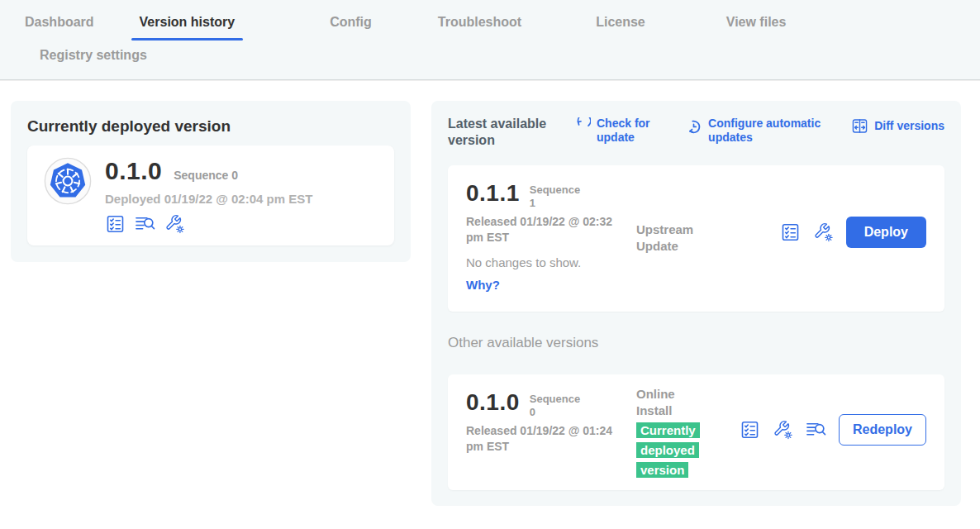 Image resolution: width=980 pixels, height=529 pixels. Describe the element at coordinates (559, 195) in the screenshot. I see `latest-sequence-label: Sequence 1` at that location.